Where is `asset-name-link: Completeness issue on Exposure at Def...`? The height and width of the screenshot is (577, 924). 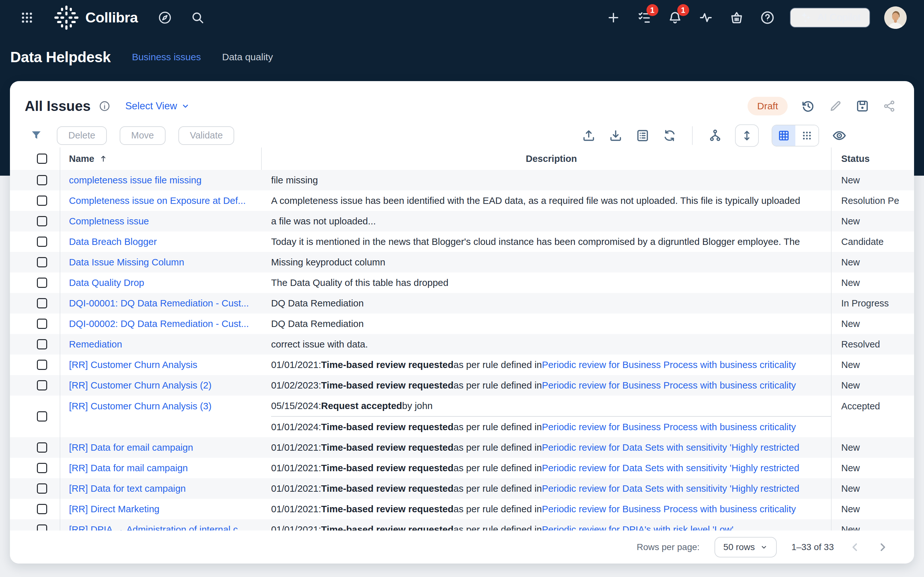 asset-name-link: Completeness issue on Exposure at Def... is located at coordinates (157, 201).